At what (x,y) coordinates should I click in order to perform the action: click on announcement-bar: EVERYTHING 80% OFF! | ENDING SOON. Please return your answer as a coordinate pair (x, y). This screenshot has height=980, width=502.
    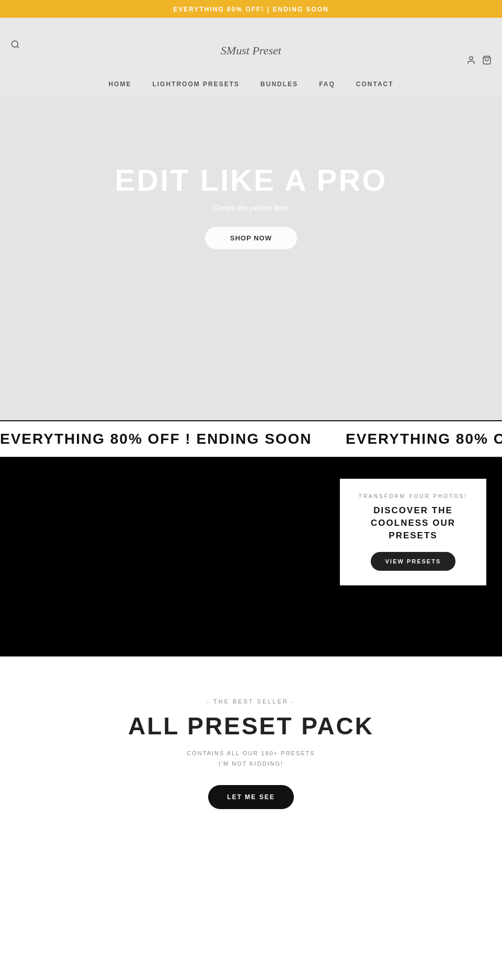
    Looking at the image, I should click on (251, 9).